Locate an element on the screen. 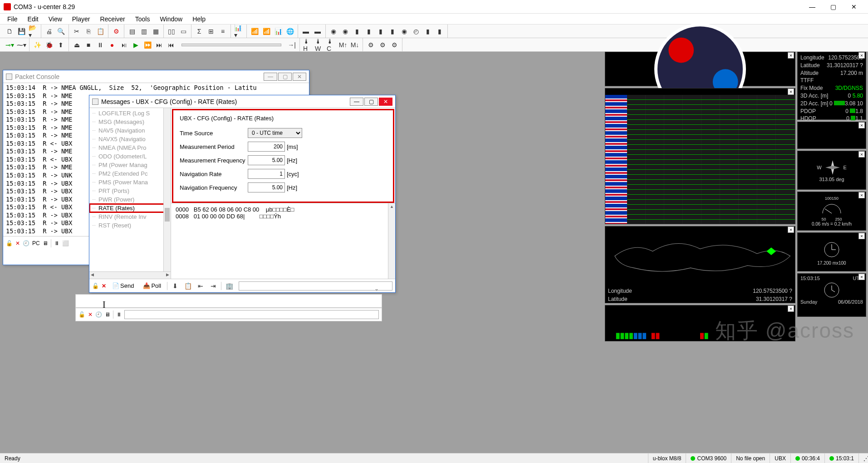 Image resolution: width=868 pixels, height=463 pixels. preview-icon: 🔍 is located at coordinates (61, 31).